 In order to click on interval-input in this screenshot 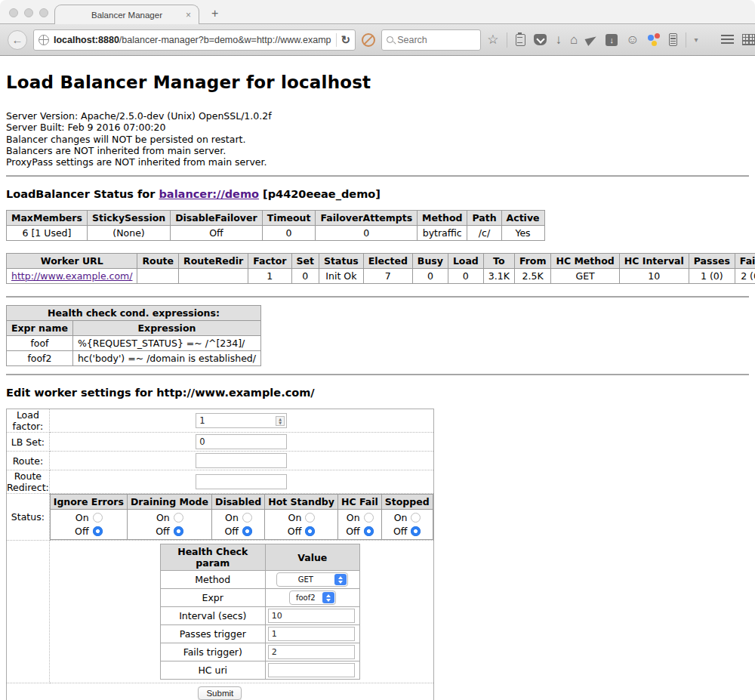, I will do `click(311, 616)`.